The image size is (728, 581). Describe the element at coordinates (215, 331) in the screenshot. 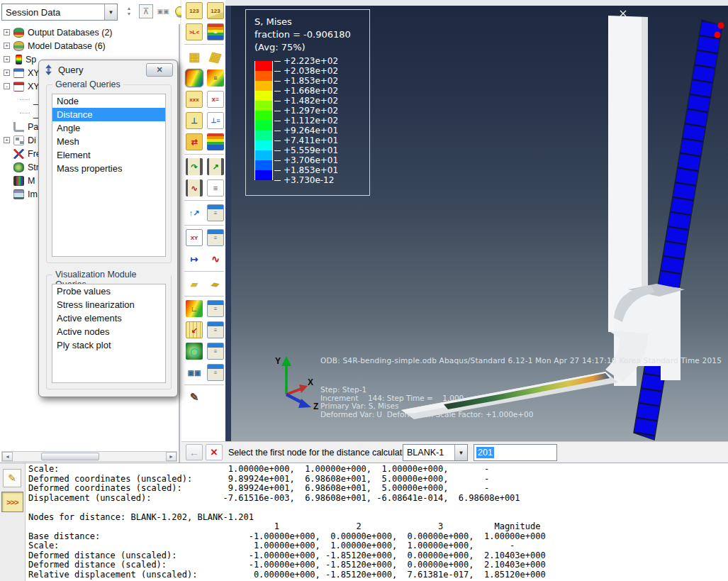

I see `stress-linearization-options-glyph: ≡` at that location.